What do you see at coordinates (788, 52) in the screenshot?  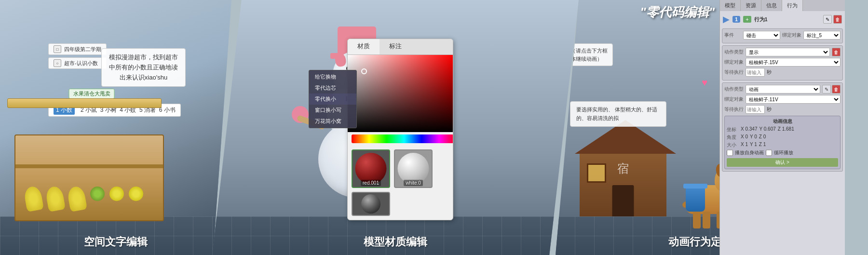 I see `action1-type-select: 显示` at bounding box center [788, 52].